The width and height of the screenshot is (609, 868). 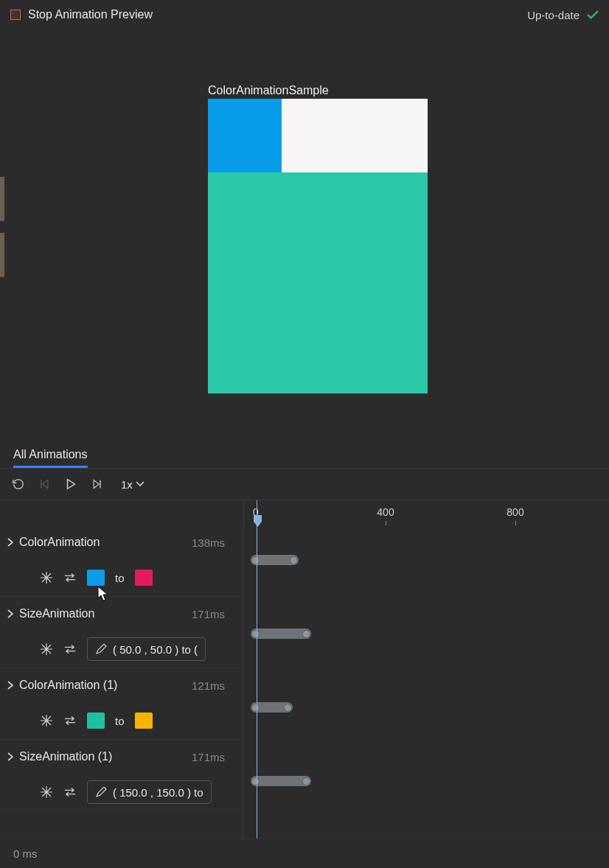 What do you see at coordinates (258, 521) in the screenshot?
I see `playhead-handle-icon` at bounding box center [258, 521].